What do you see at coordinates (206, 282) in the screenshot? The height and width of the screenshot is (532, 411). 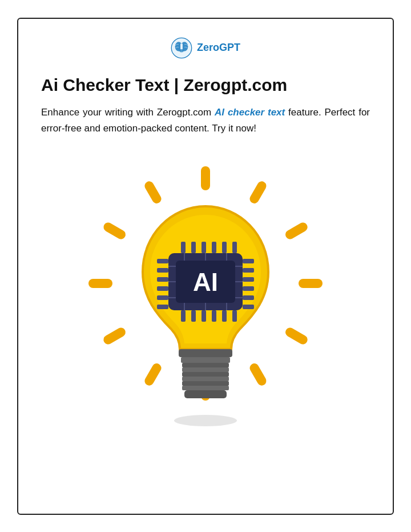 I see `svg-text: AI` at bounding box center [206, 282].